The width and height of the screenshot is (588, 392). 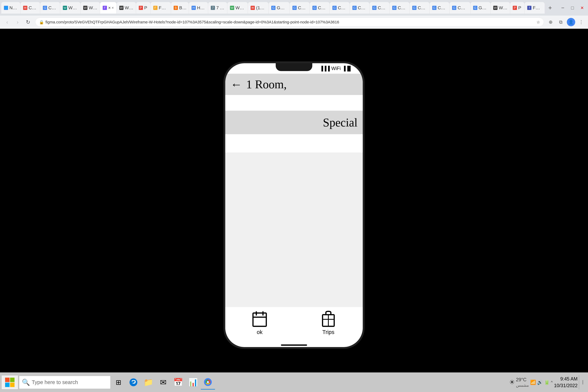 What do you see at coordinates (572, 8) in the screenshot?
I see `maximize-button: □` at bounding box center [572, 8].